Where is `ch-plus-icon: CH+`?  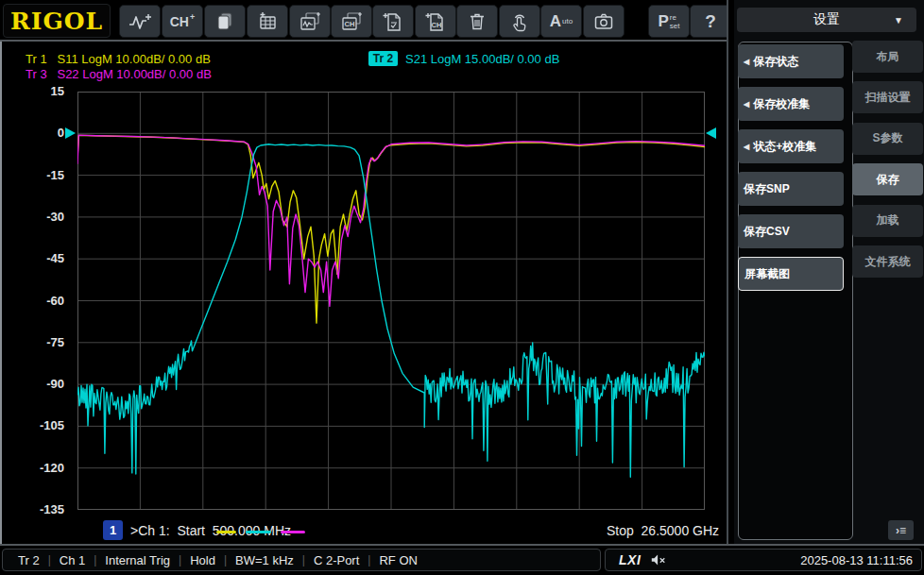
ch-plus-icon: CH+ is located at coordinates (183, 22).